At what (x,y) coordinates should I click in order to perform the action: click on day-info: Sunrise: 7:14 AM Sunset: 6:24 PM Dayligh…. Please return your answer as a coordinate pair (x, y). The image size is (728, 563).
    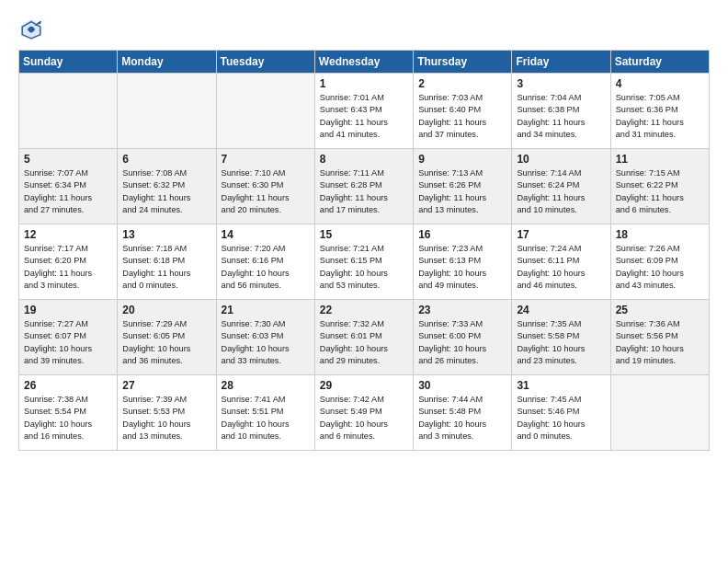
    Looking at the image, I should click on (561, 191).